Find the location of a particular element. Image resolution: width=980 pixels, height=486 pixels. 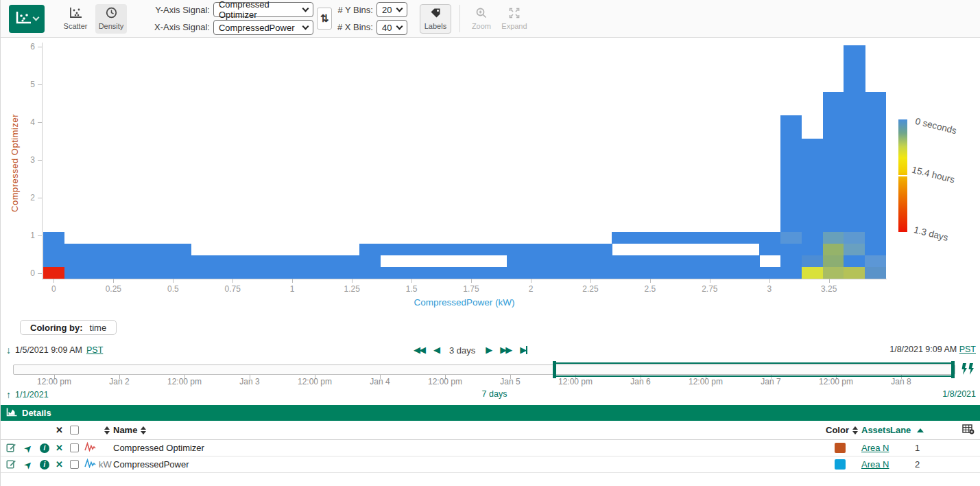

auto-update-icon is located at coordinates (968, 371).